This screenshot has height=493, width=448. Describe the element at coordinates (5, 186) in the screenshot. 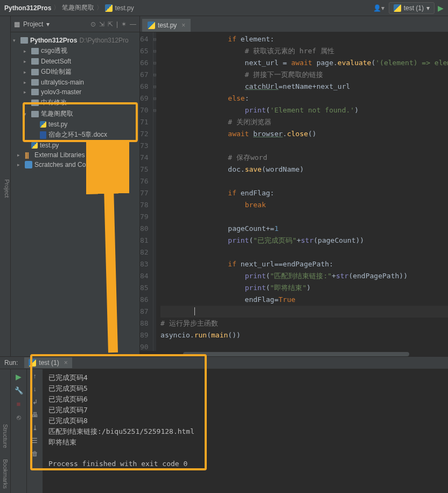

I see `project-tool-button: Project` at that location.